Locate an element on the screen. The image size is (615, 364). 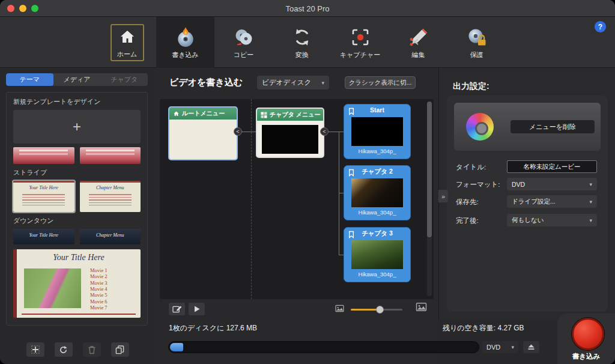
format-field-row: フォーマット: DVD ▾ is located at coordinates (527, 184).